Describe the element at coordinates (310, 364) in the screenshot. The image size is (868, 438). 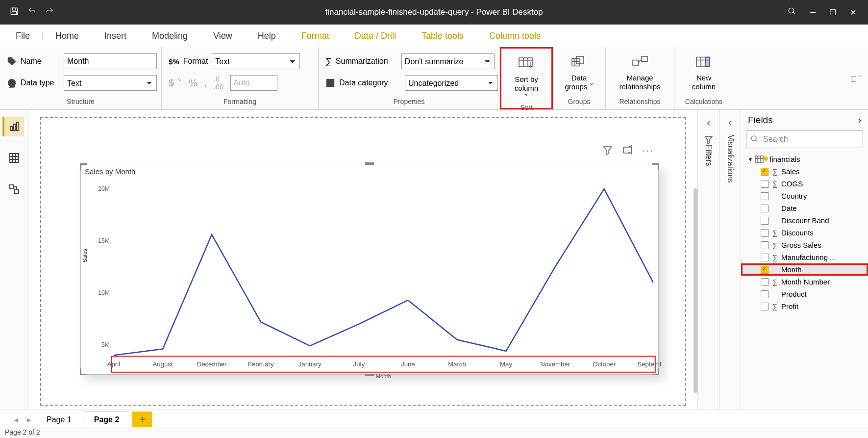
I see `svg-text: January` at that location.